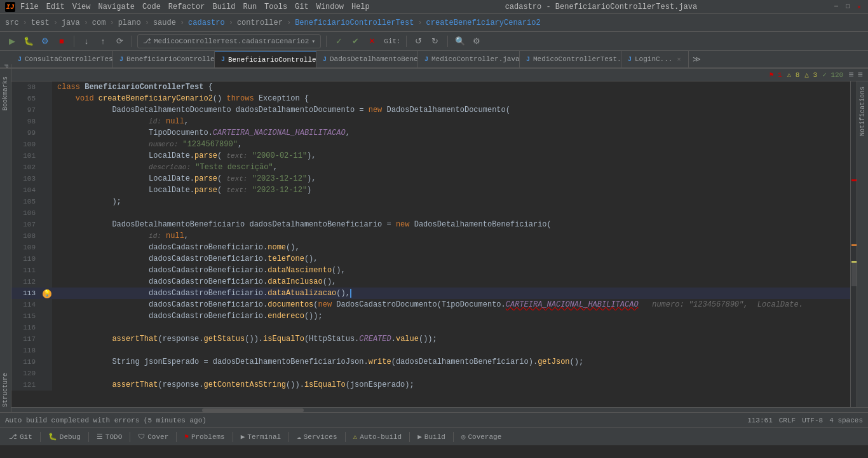 This screenshot has width=868, height=458. I want to click on debug-button: 🐛, so click(29, 41).